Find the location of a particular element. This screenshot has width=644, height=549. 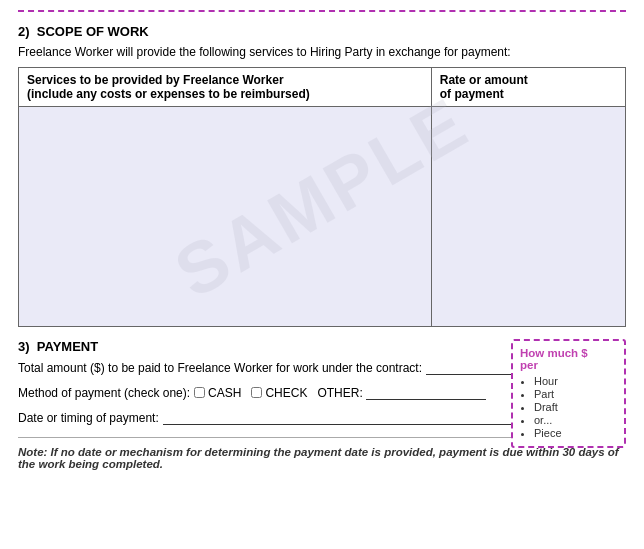

method-label: Method of payment (check one): is located at coordinates (104, 393).